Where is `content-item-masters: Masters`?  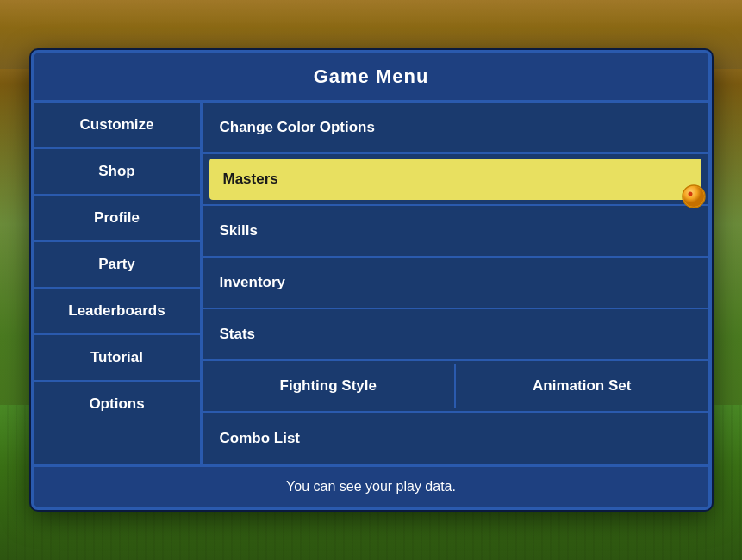 content-item-masters: Masters is located at coordinates (455, 179).